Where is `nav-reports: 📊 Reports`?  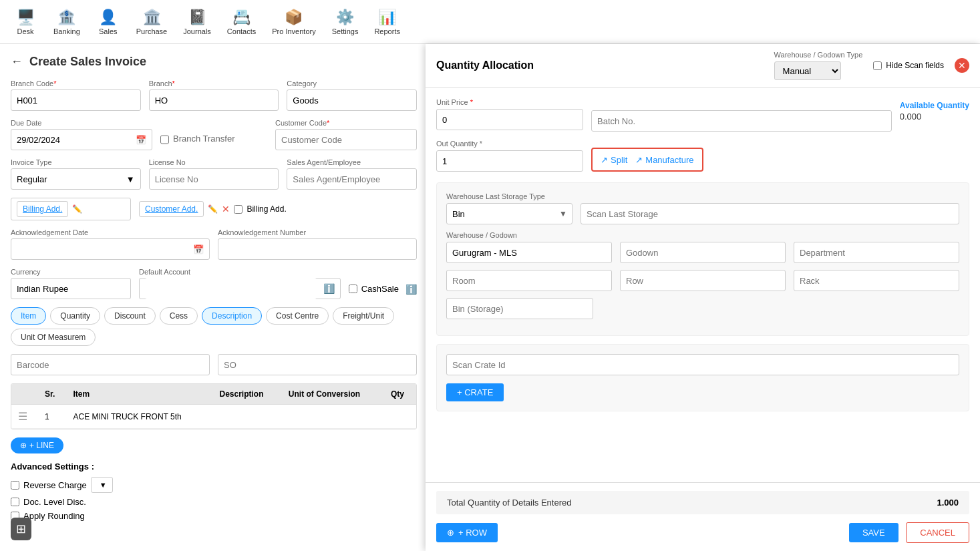
nav-reports: 📊 Reports is located at coordinates (387, 22).